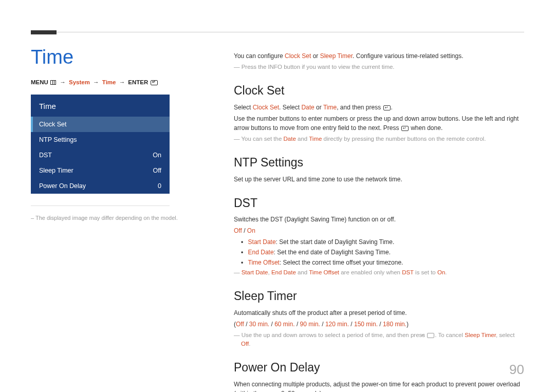  I want to click on text: , select, so click(505, 335).